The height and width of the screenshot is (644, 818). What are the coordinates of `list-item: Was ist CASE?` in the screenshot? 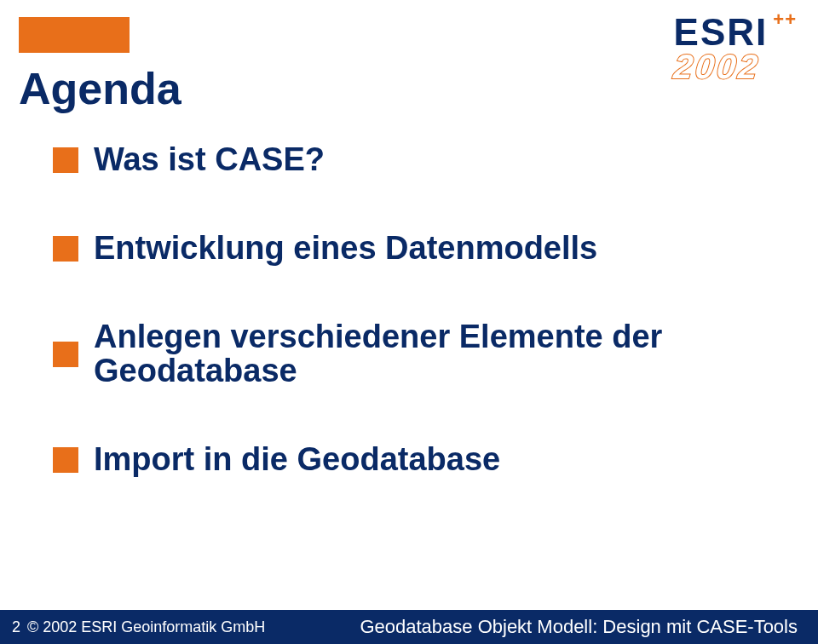 It's located at (410, 160).